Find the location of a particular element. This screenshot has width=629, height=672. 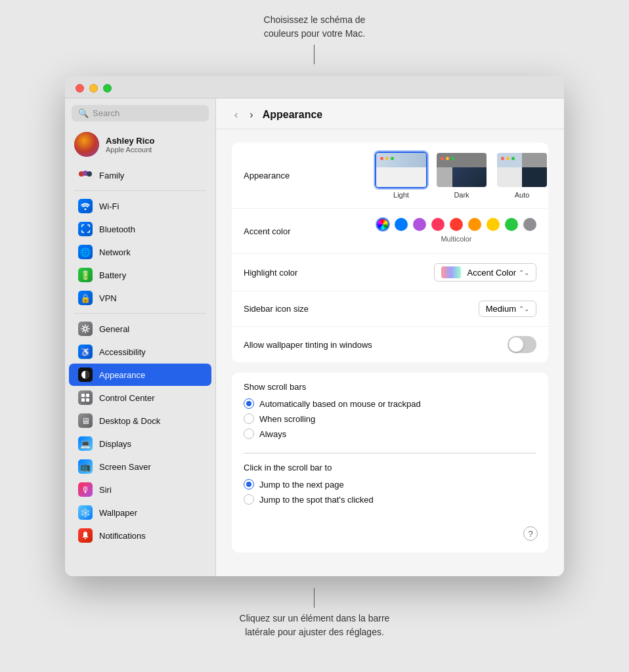

sidebar-item-family: Family is located at coordinates (141, 175).